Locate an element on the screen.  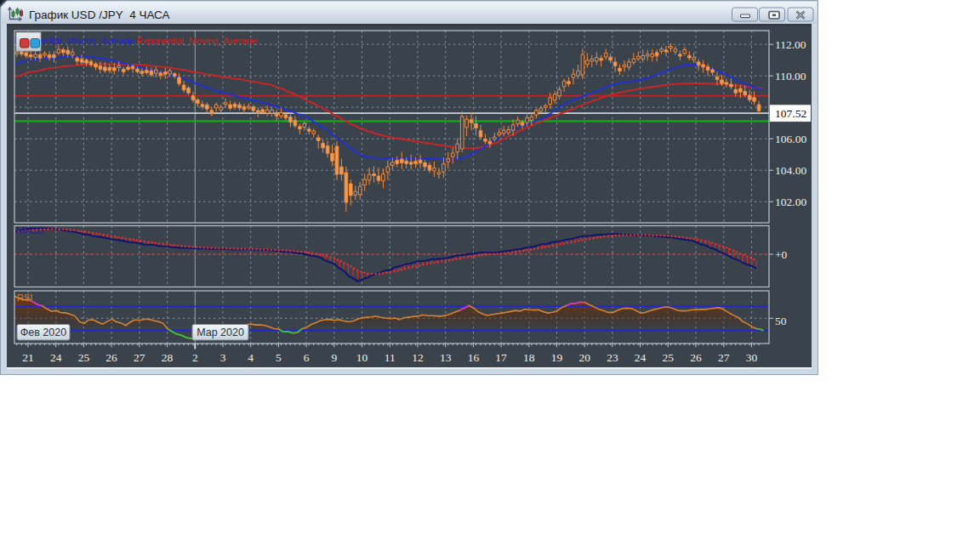
svg-text: 10 is located at coordinates (362, 357).